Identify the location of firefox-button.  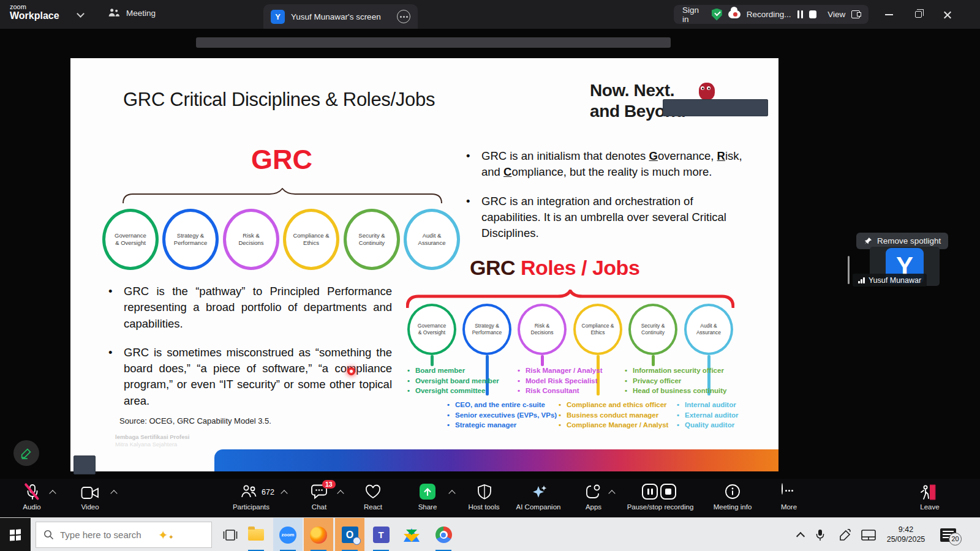
(318, 534).